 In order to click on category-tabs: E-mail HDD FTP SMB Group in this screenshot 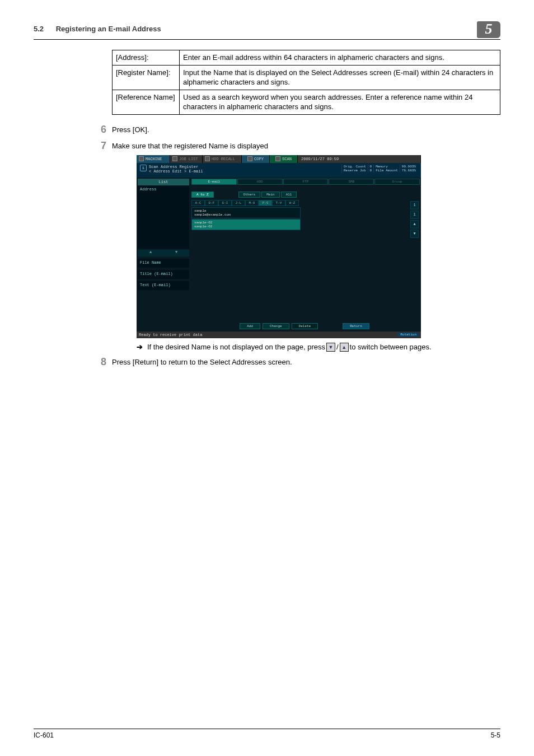, I will do `click(306, 181)`.